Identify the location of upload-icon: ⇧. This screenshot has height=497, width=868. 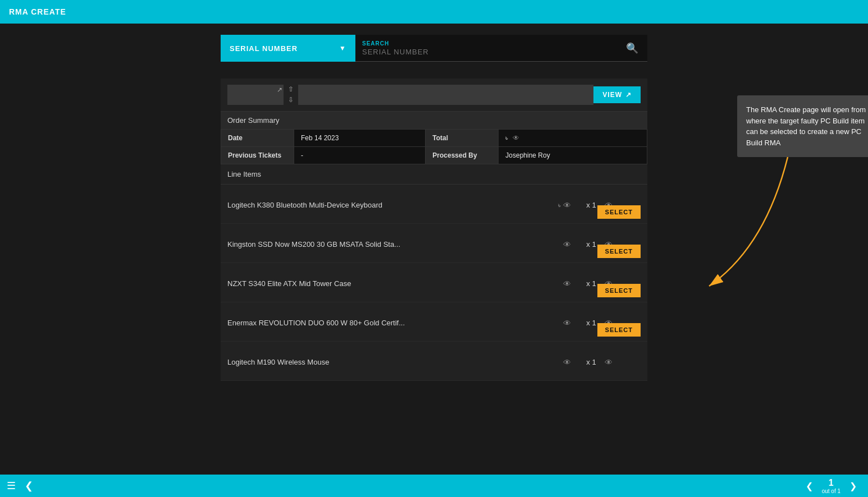
(291, 90).